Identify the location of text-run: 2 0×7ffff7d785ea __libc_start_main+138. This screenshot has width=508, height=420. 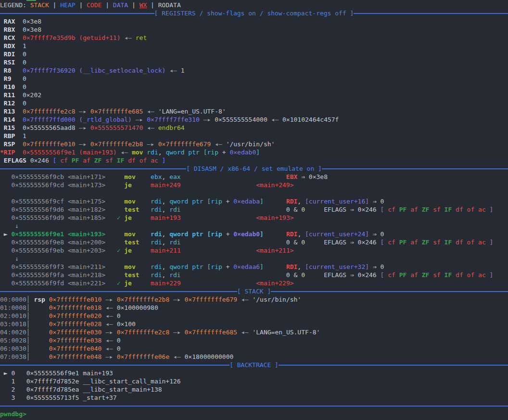
(81, 390).